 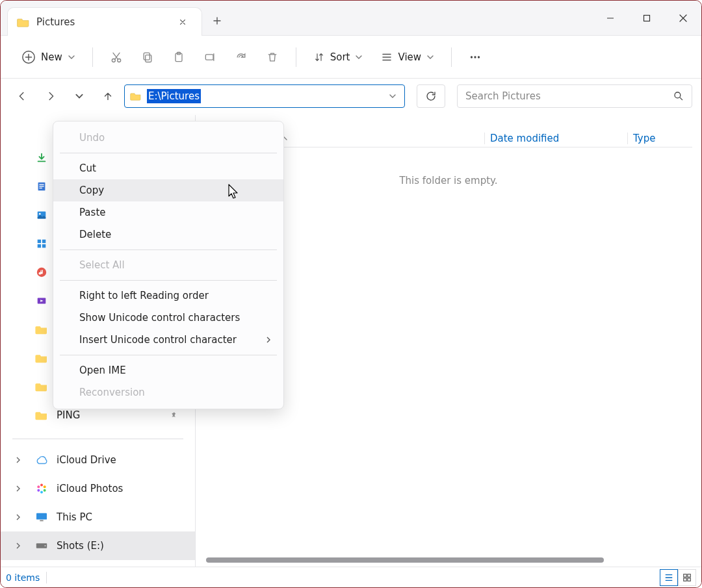 I want to click on tab-close-button, so click(x=183, y=22).